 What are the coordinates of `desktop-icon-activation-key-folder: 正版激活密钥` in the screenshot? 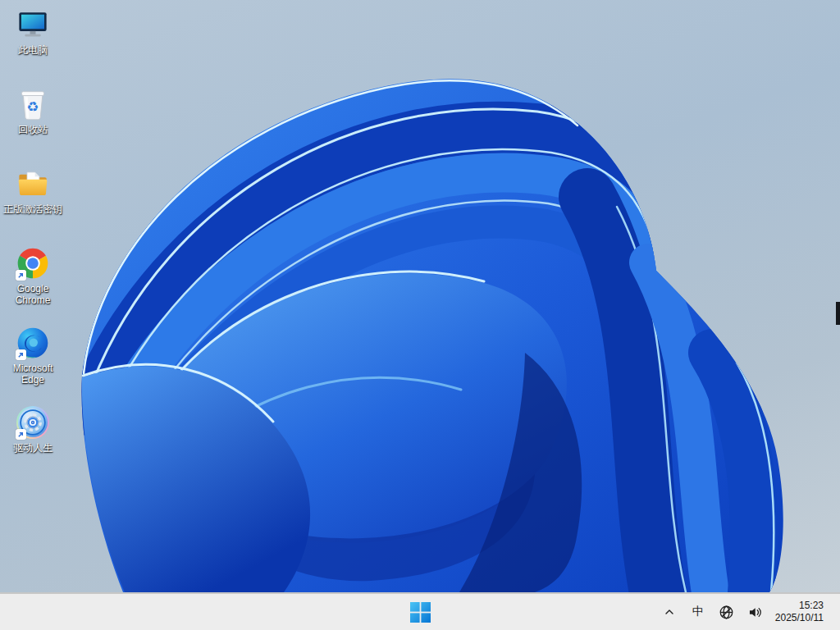 It's located at (33, 205).